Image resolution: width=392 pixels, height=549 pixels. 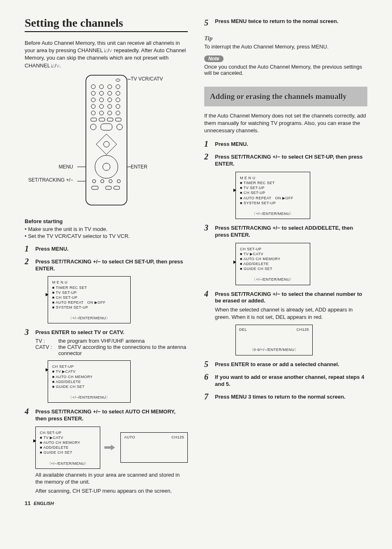 What do you see at coordinates (106, 142) in the screenshot?
I see `remote-diagram: TV VCR/CATV MENU ENTER SET/TRACKING +/−` at bounding box center [106, 142].